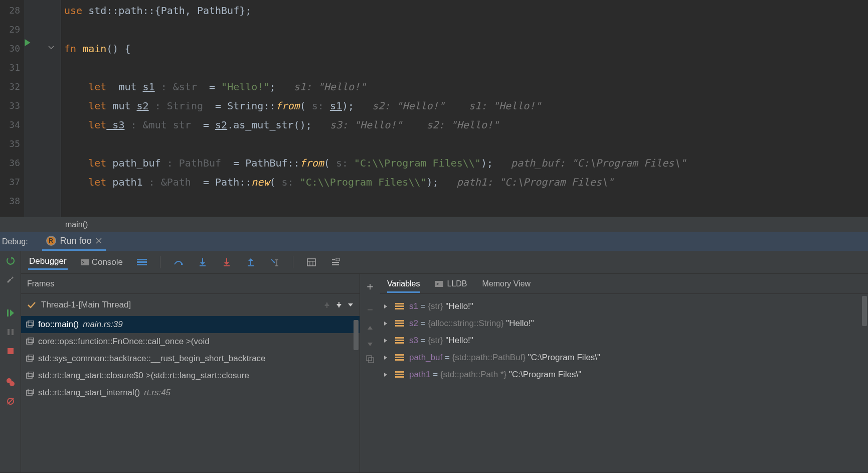 This screenshot has width=868, height=473. What do you see at coordinates (191, 394) in the screenshot?
I see `frame-list: foo::main() main.rs:39core::ops::functio…` at bounding box center [191, 394].